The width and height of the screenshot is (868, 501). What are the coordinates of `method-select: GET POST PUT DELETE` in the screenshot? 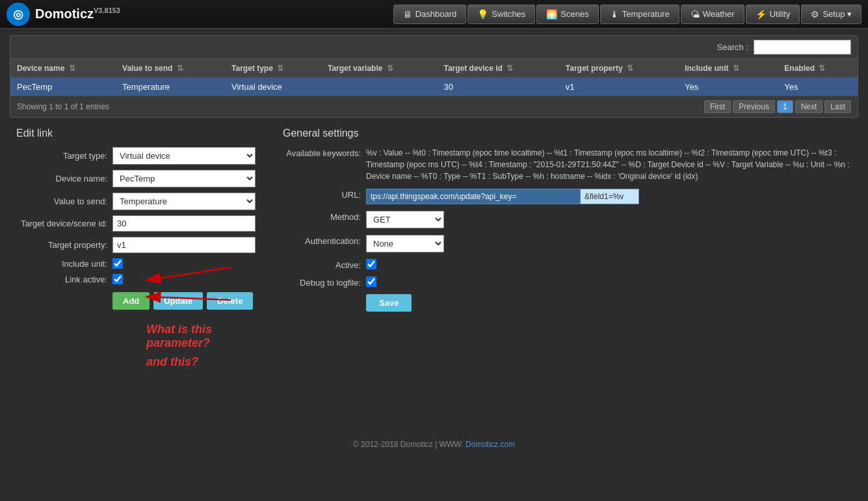 It's located at (405, 220).